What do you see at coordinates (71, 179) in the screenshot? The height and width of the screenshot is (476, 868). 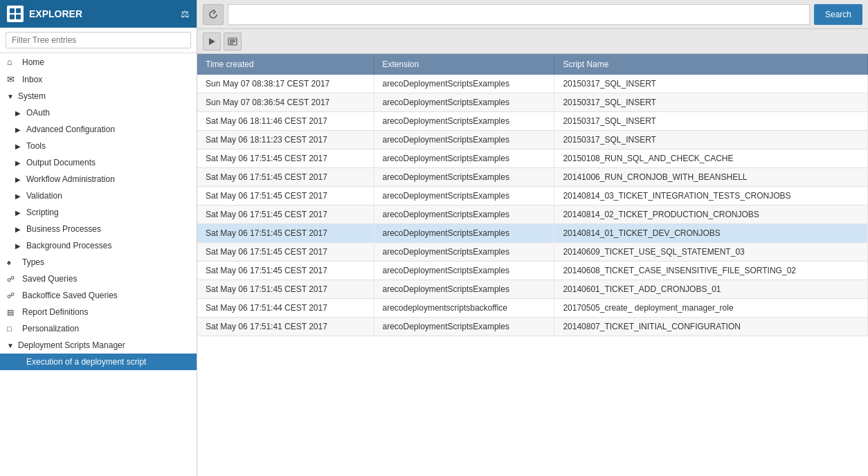 I see `sidebar-item-label: Workflow Administration` at bounding box center [71, 179].